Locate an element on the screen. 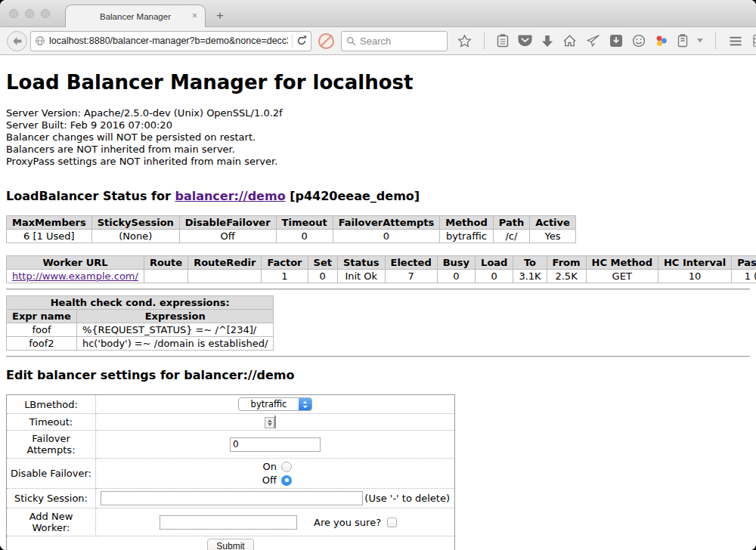 The image size is (756, 550). status-heading-suffix: [p4420eeae_demo] is located at coordinates (353, 196).